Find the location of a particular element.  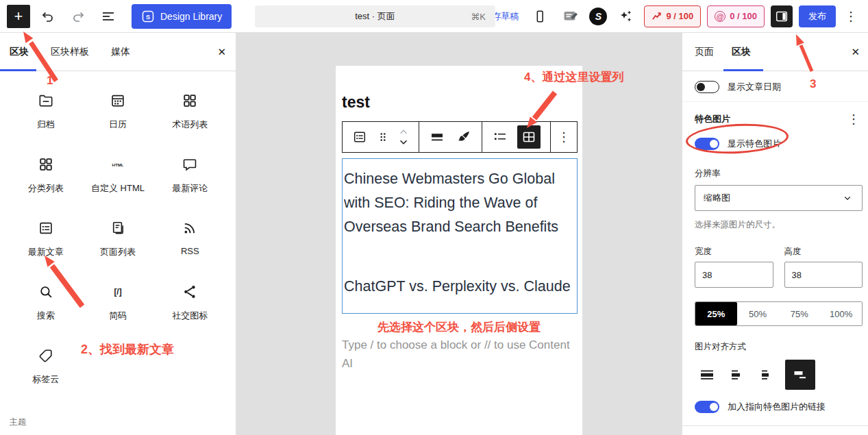

drag-handle-icon is located at coordinates (383, 137).